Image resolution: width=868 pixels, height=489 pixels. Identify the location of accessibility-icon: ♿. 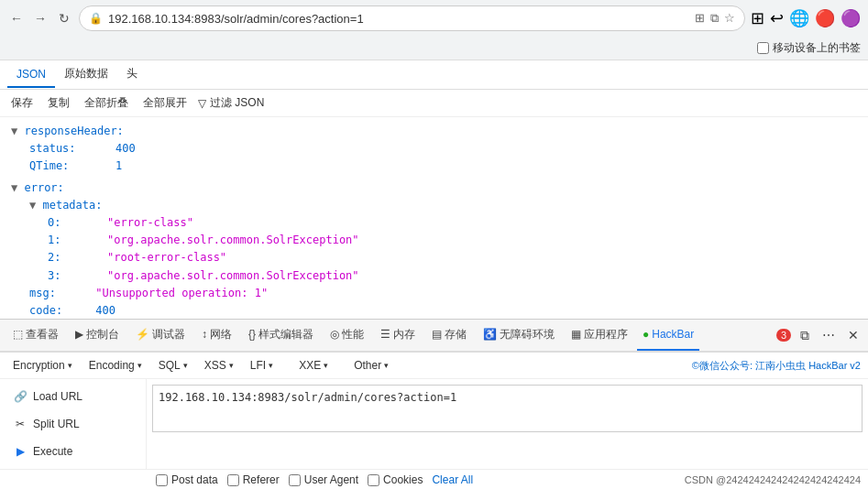
(489, 334).